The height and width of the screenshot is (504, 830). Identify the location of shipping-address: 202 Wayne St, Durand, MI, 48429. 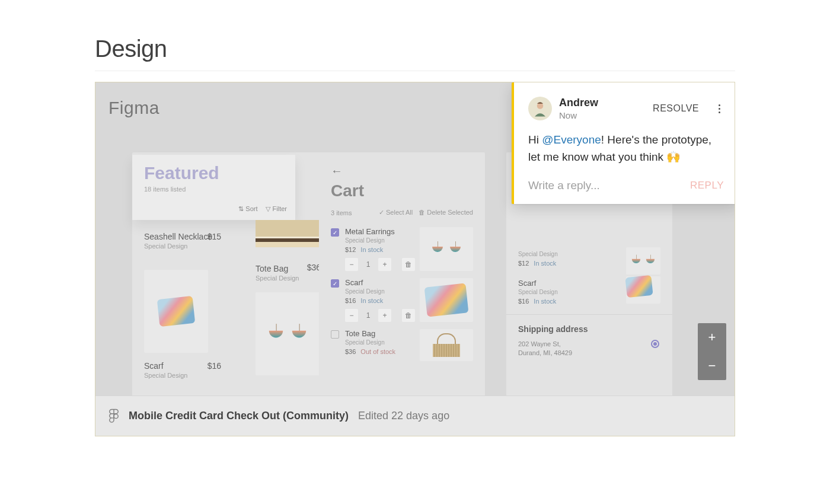
(589, 349).